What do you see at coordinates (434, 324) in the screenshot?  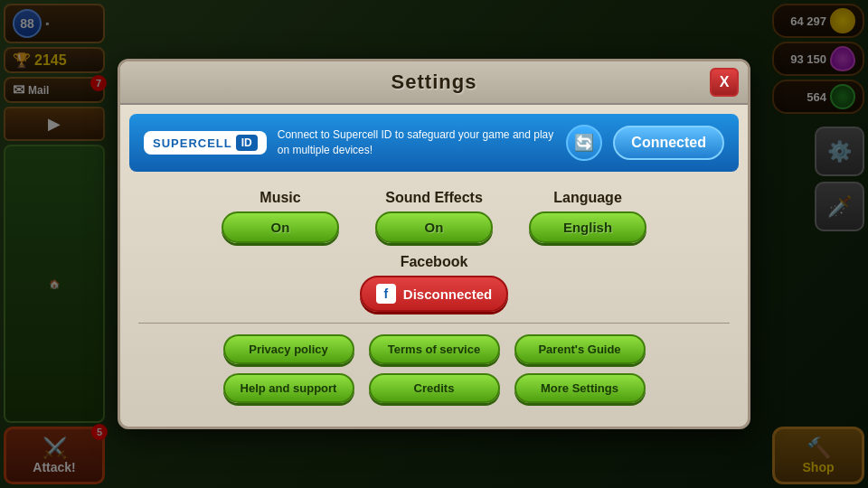 I see `divider` at bounding box center [434, 324].